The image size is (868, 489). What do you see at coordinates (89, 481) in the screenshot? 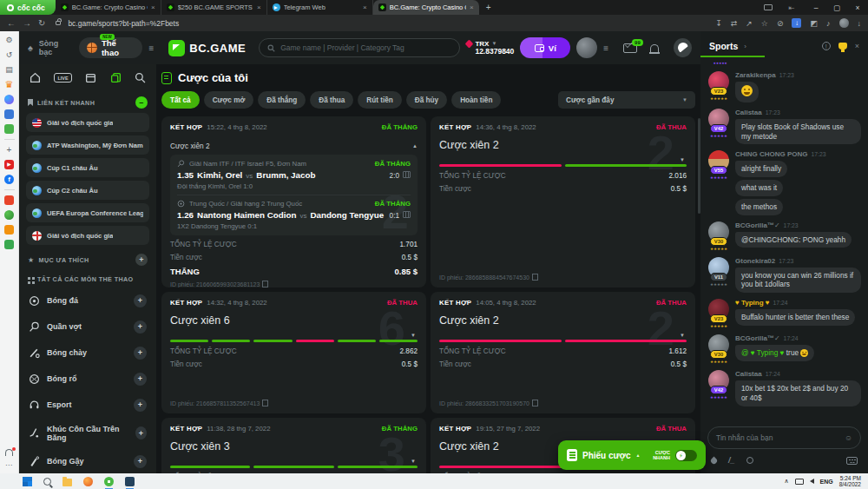
I see `firefox-icon` at bounding box center [89, 481].